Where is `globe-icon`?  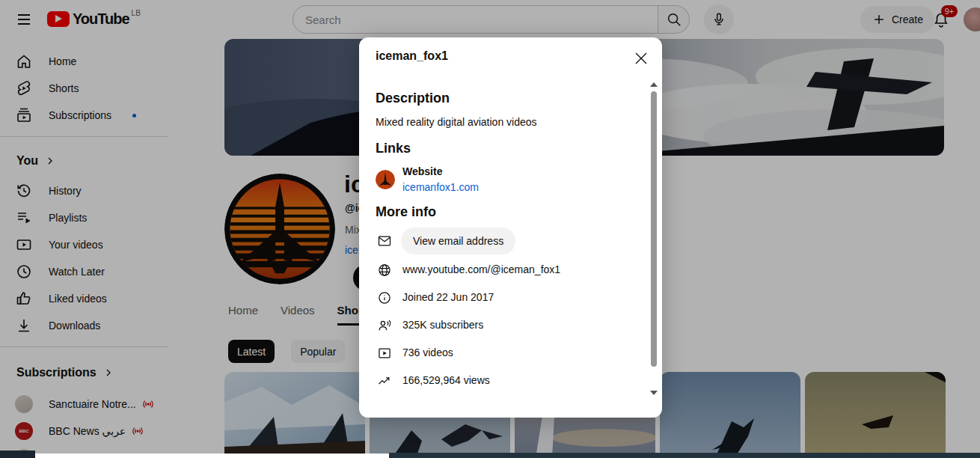
globe-icon is located at coordinates (385, 270).